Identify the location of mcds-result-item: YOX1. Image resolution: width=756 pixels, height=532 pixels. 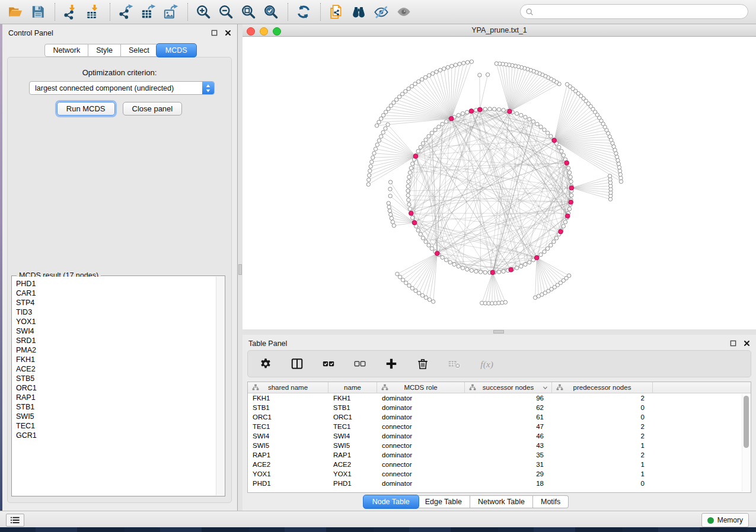
(114, 322).